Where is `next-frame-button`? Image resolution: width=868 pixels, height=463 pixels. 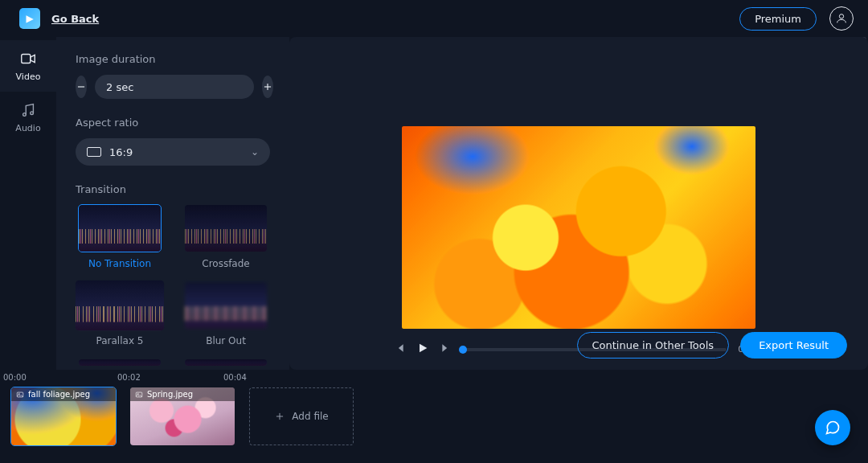
next-frame-button is located at coordinates (446, 349).